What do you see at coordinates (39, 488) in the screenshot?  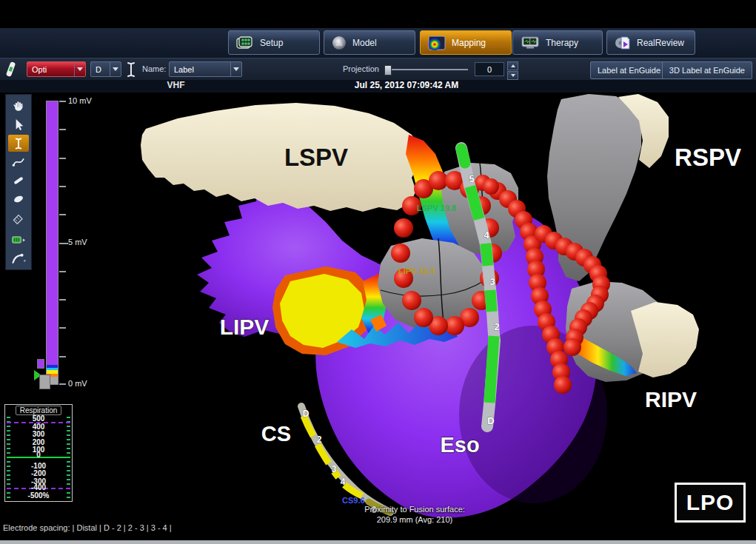 I see `resp-tick: -400` at bounding box center [39, 488].